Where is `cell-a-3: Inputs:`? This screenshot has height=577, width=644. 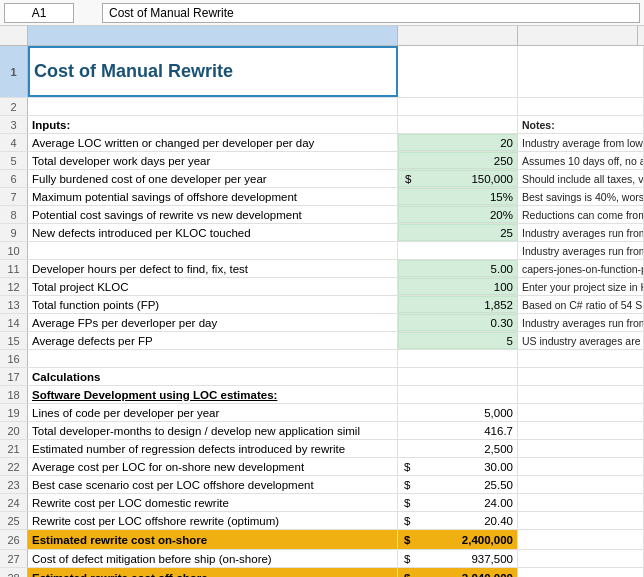
cell-a-3: Inputs: is located at coordinates (213, 124).